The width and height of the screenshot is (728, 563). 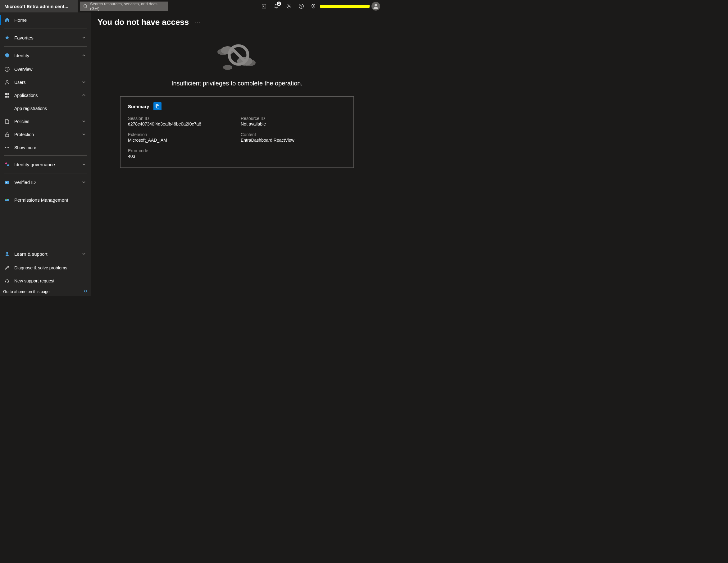 What do you see at coordinates (181, 124) in the screenshot?
I see `field-value: d278c407340f4d3eafb46be0a2f0c7a6` at bounding box center [181, 124].